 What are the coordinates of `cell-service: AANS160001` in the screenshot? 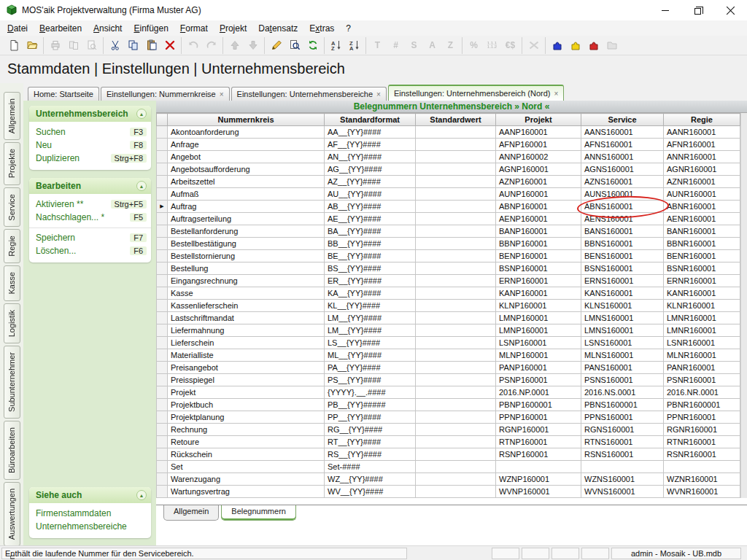 It's located at (623, 133).